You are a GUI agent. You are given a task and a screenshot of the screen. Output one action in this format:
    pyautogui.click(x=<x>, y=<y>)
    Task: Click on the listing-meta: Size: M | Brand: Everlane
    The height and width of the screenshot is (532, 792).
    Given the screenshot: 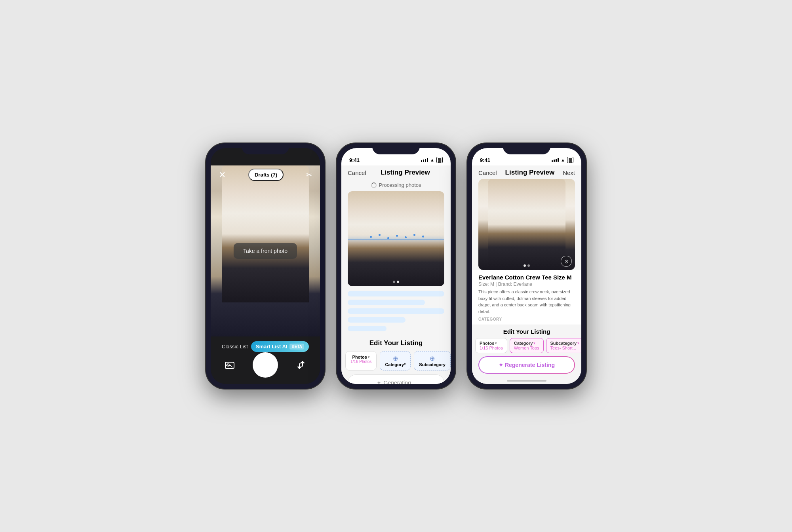 What is the action you would take?
    pyautogui.click(x=527, y=284)
    